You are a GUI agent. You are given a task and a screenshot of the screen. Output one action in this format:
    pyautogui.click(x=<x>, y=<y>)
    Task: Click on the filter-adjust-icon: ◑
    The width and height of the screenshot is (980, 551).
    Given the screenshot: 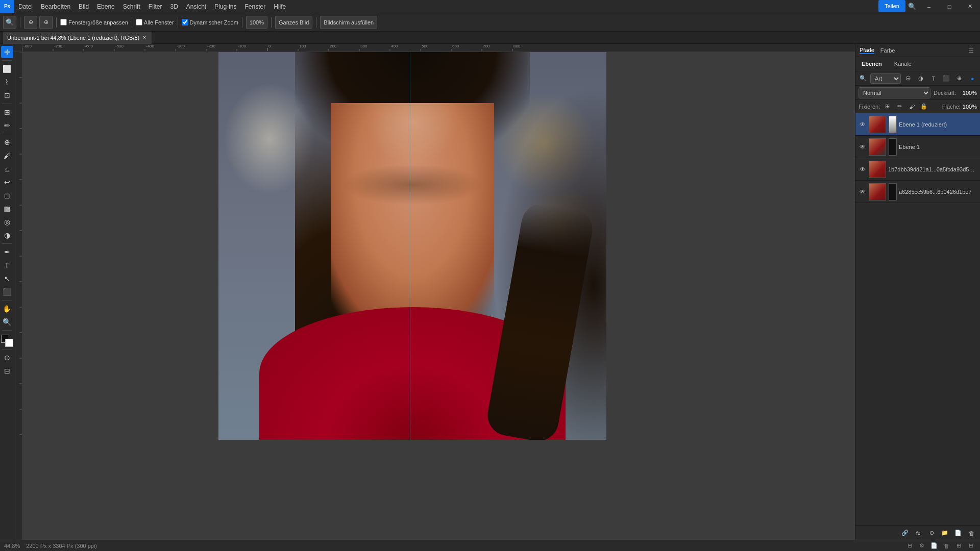 What is the action you would take?
    pyautogui.click(x=921, y=79)
    